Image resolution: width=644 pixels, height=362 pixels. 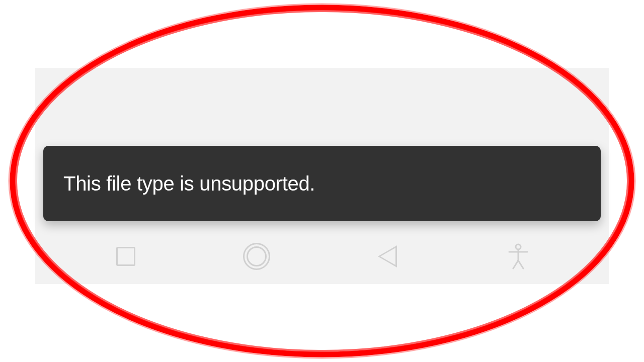 What do you see at coordinates (189, 184) in the screenshot?
I see `toast-text: This file type is unsupported.` at bounding box center [189, 184].